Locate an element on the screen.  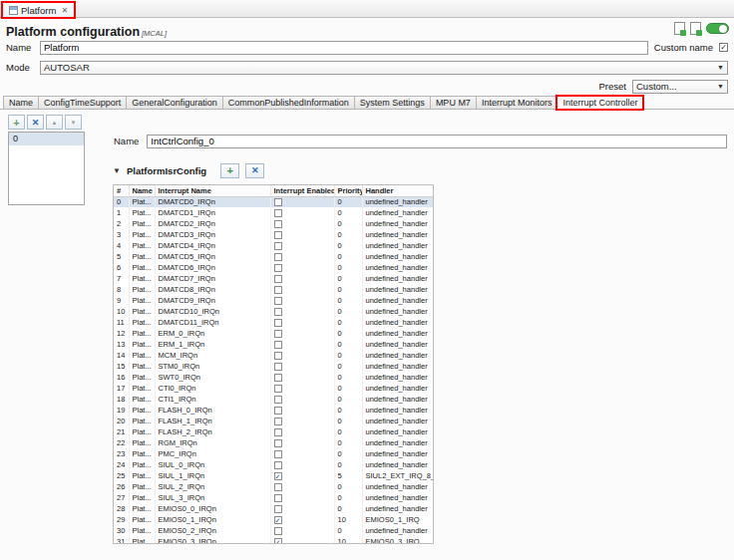
cell-irq: SIUL_0_IRQn is located at coordinates (212, 464).